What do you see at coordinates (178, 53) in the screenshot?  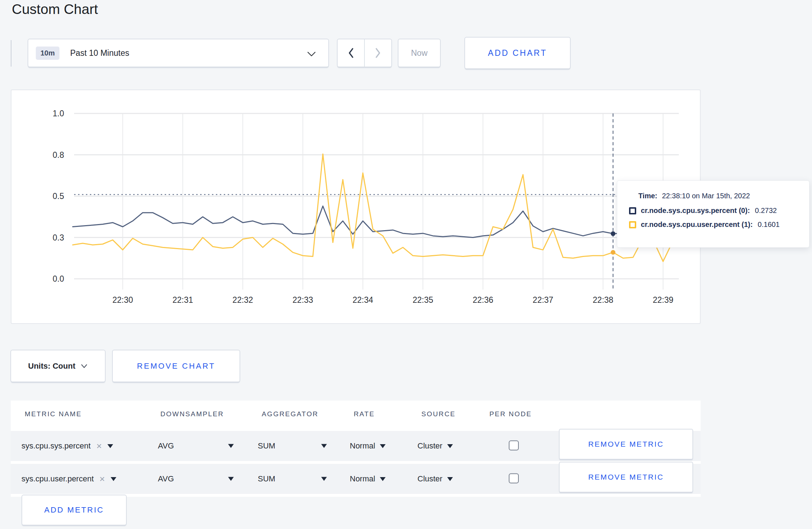 I see `time-range-dropdown: 10m Past 10 Minutes` at bounding box center [178, 53].